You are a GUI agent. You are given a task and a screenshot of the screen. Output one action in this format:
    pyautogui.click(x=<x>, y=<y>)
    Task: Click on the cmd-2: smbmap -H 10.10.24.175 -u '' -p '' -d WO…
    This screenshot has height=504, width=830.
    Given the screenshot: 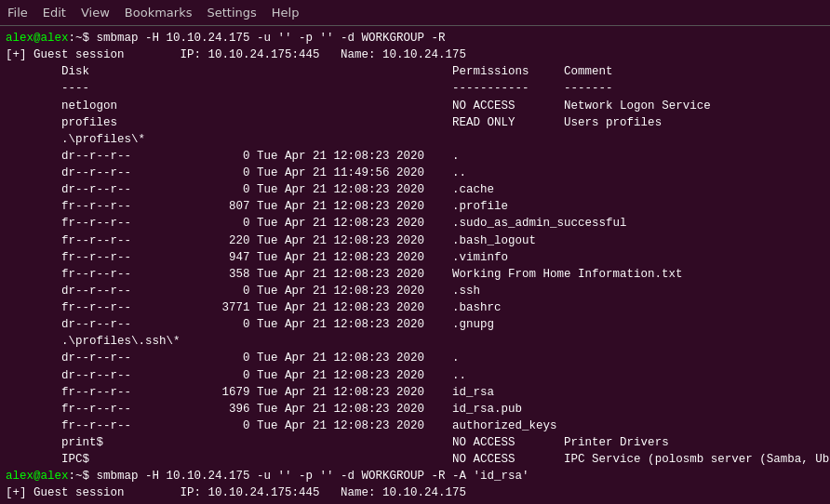 What is the action you would take?
    pyautogui.click(x=313, y=476)
    